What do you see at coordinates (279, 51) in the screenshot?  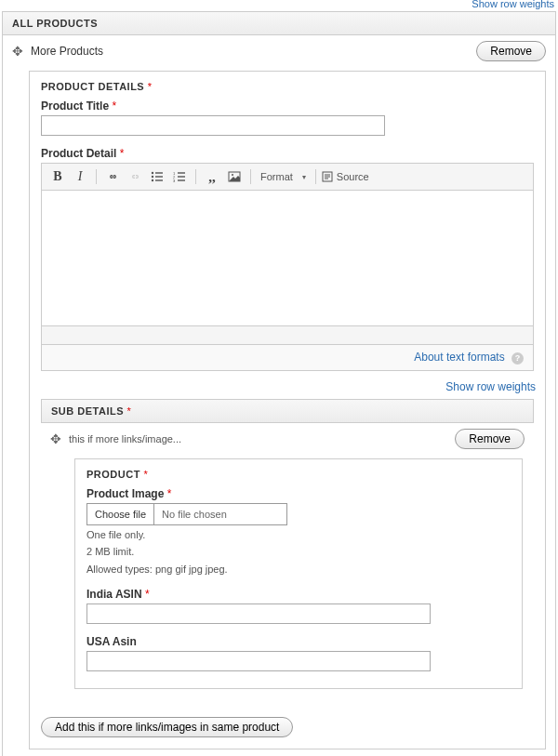 I see `more-products-row: ✥ More Products Remove` at bounding box center [279, 51].